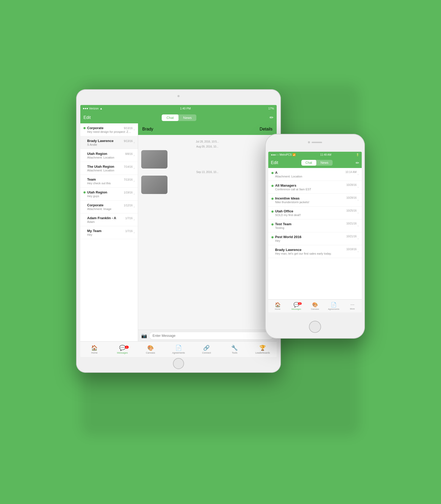 The width and height of the screenshot is (441, 504). What do you see at coordinates (315, 187) in the screenshot?
I see `phone-chat-item: All Managers 10/28/16 Conference call at…` at bounding box center [315, 187].